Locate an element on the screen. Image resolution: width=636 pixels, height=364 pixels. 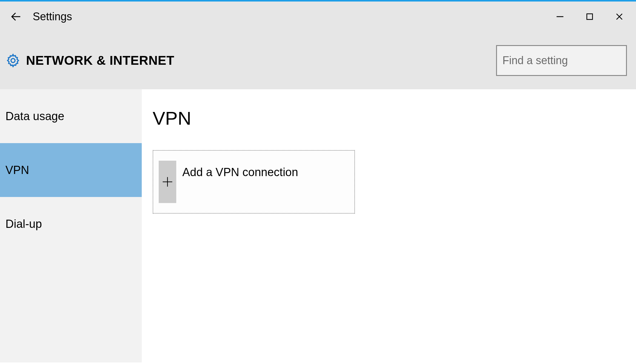
sidebar-item-data-usage: Data usage is located at coordinates (71, 116).